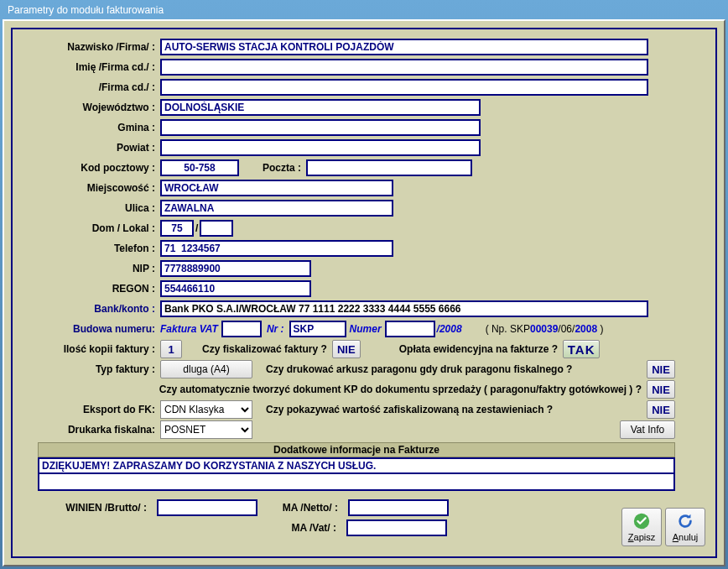 This screenshot has width=728, height=569. I want to click on bank-input, so click(404, 309).